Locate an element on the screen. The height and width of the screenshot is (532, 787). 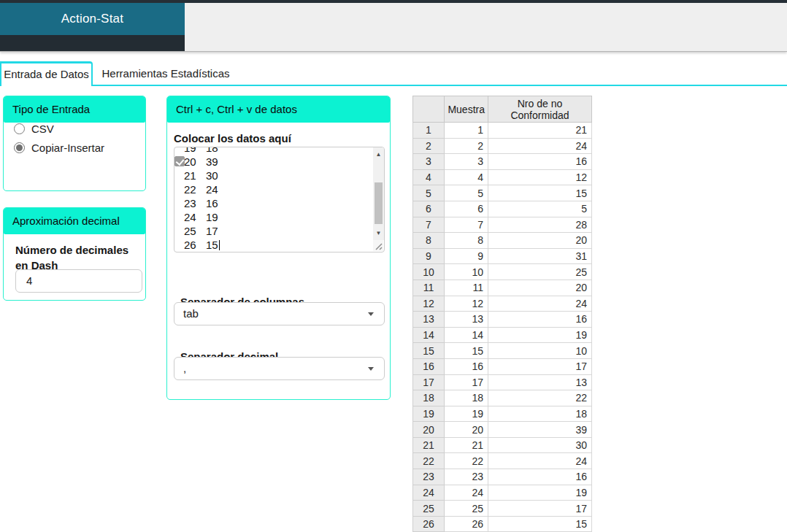
row-index-cell: 8 is located at coordinates (429, 241).